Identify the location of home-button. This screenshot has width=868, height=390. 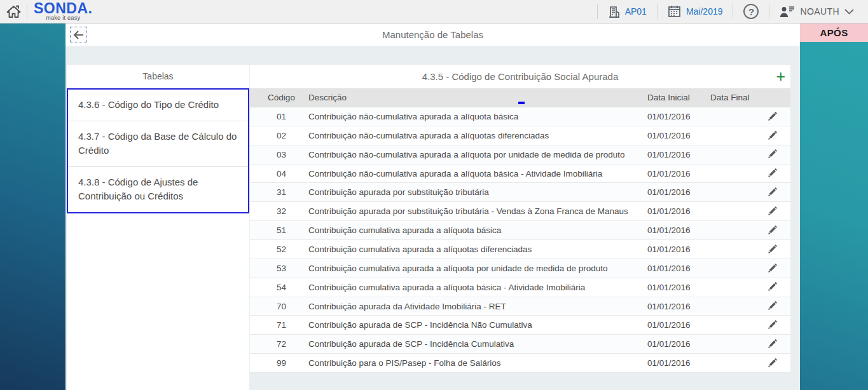
(13, 11).